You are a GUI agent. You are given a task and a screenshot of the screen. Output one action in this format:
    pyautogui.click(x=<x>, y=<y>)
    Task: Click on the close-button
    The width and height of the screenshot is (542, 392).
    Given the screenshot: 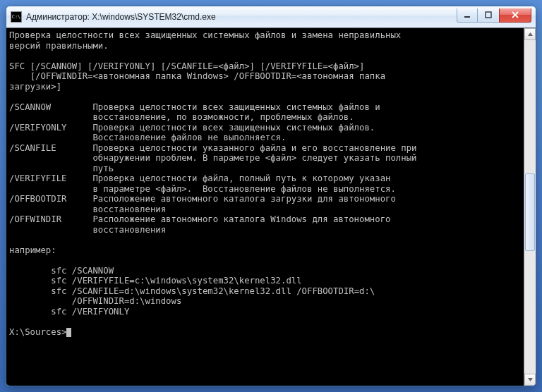 What is the action you would take?
    pyautogui.click(x=515, y=16)
    